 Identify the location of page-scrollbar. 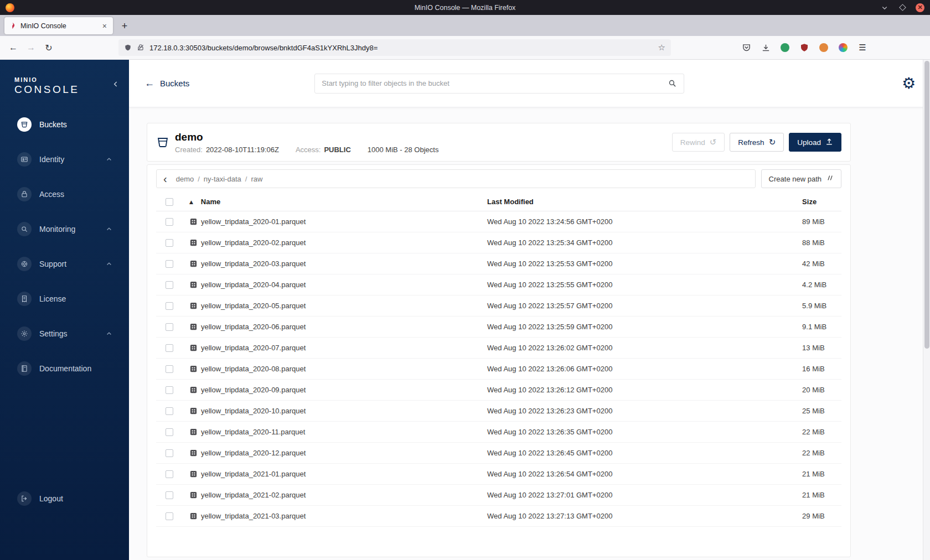
(927, 310).